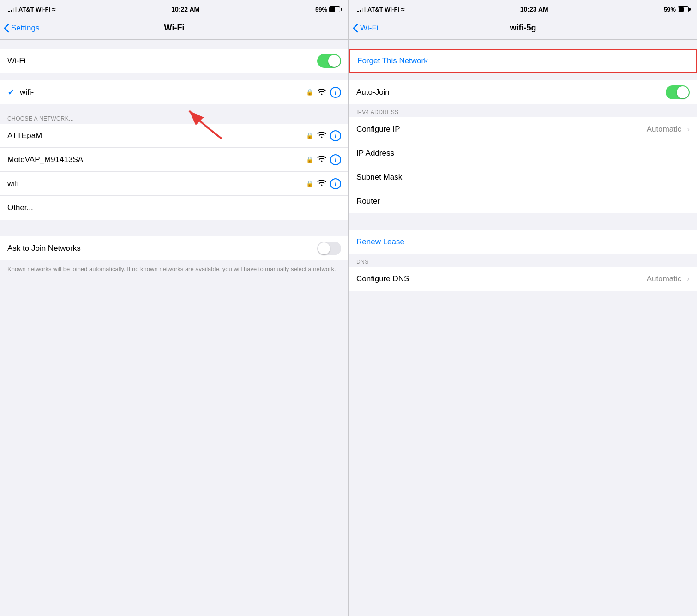 Image resolution: width=697 pixels, height=616 pixels. What do you see at coordinates (381, 9) in the screenshot?
I see `status-left-right: AT&T Wi-Fi ≈` at bounding box center [381, 9].